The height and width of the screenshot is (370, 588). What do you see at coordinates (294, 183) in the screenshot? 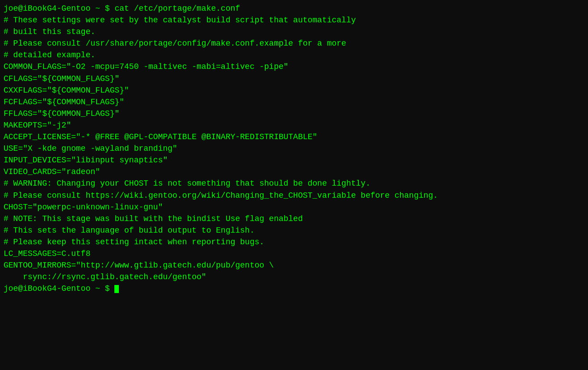
I see `line16: # WARNING: Changing your CHOST is not so…` at bounding box center [294, 183].